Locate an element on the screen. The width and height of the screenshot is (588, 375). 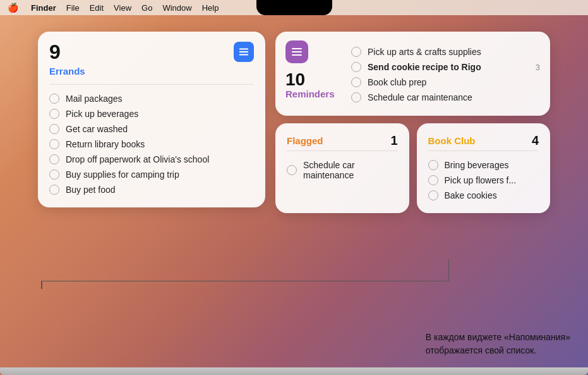
annotation-text: В каждом виджете «Напоминания»отображает… is located at coordinates (498, 344).